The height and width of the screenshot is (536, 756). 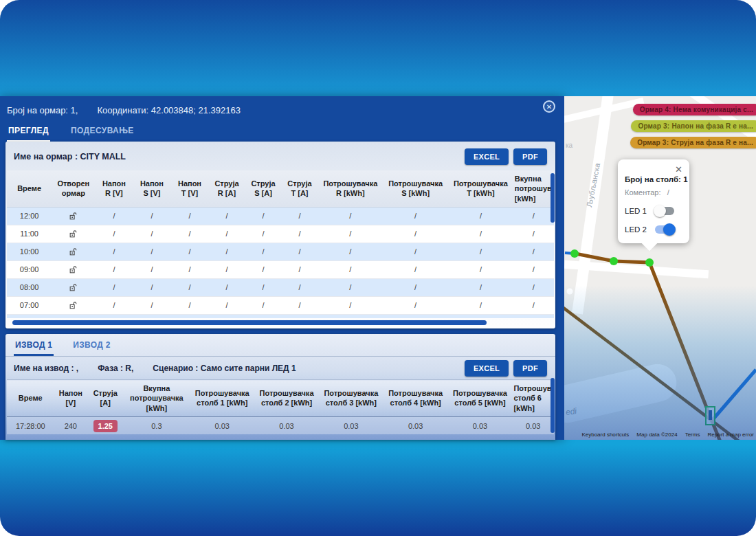 What do you see at coordinates (102, 134) in the screenshot?
I see `tab-podesuvanje: ПОДЕСУВАЊЕ` at bounding box center [102, 134].